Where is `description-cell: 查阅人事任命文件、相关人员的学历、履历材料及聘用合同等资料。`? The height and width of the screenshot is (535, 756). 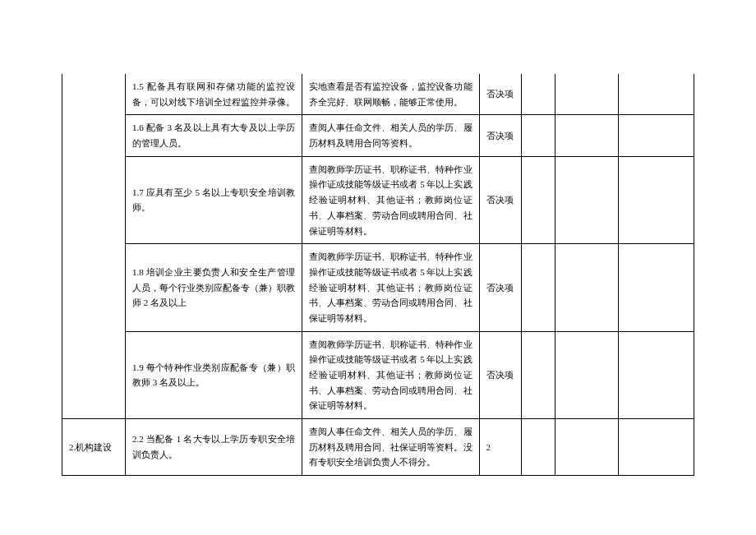 description-cell: 查阅人事任命文件、相关人员的学历、履历材料及聘用合同等资料。 is located at coordinates (391, 136).